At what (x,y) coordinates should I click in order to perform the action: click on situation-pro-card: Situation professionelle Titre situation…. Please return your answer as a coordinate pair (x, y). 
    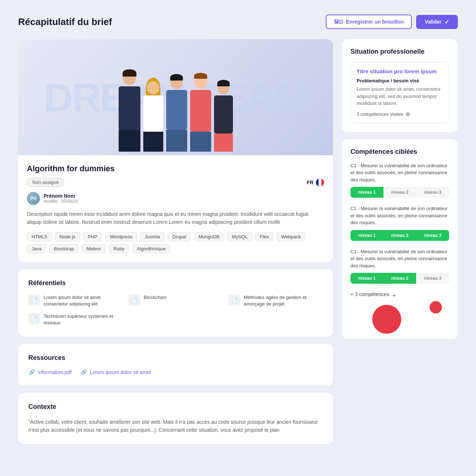
    Looking at the image, I should click on (400, 86).